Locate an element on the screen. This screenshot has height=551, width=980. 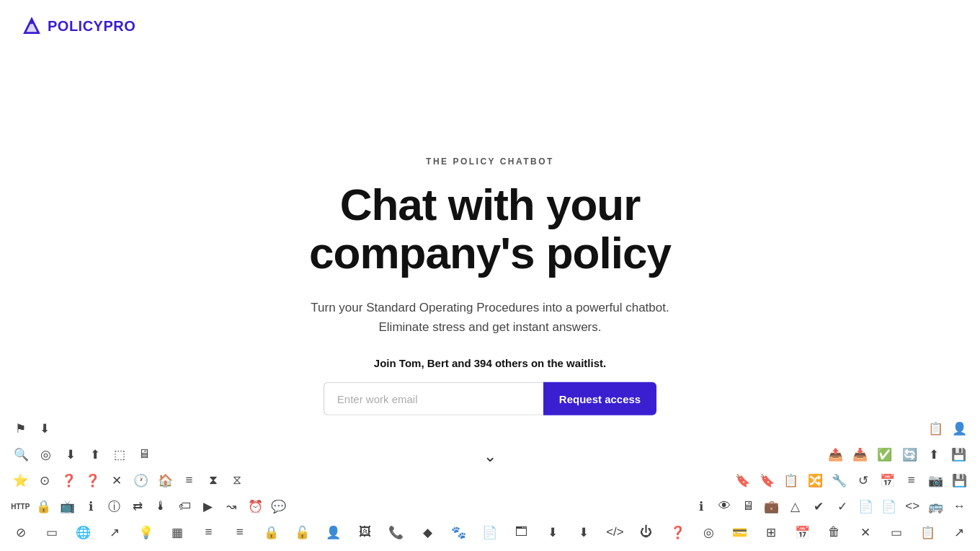
description-line1: Turn your Standard Operating Procedures … is located at coordinates (490, 307).